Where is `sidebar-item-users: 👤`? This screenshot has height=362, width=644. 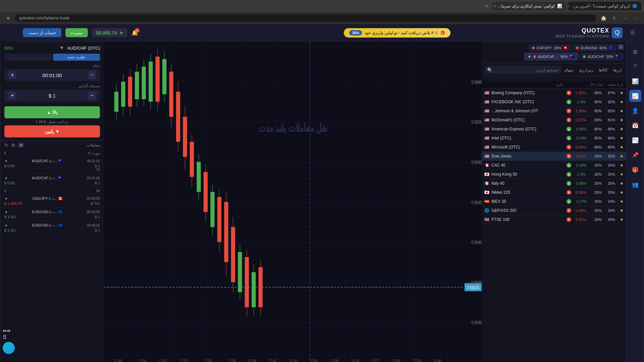
sidebar-item-users: 👤 is located at coordinates (635, 111).